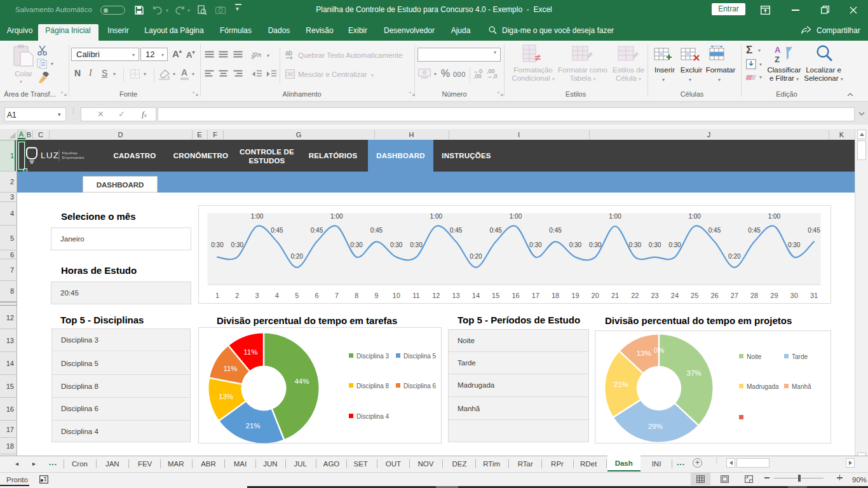 Image resolution: width=868 pixels, height=488 pixels. Describe the element at coordinates (70, 153) in the screenshot. I see `svg-text: Planilhas` at that location.